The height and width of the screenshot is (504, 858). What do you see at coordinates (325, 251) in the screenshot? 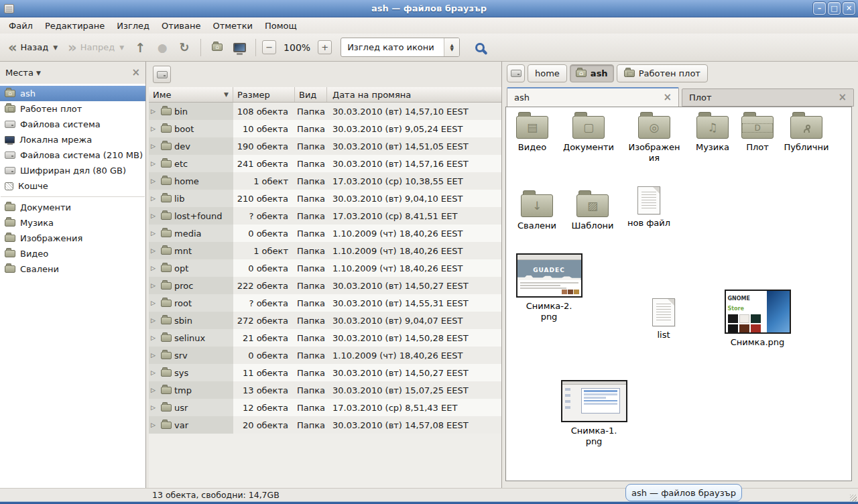
I see `table-row: ▷ mnt 1 обект Папка 1.10.2009 (чт) 18,40…` at bounding box center [325, 251].